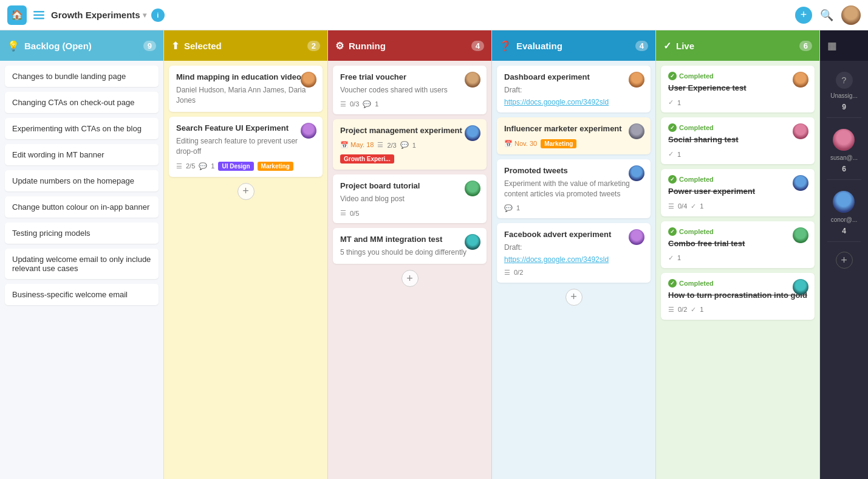 The image size is (868, 479). What do you see at coordinates (409, 213) in the screenshot?
I see `card-meta: ☰ 0/5` at bounding box center [409, 213].